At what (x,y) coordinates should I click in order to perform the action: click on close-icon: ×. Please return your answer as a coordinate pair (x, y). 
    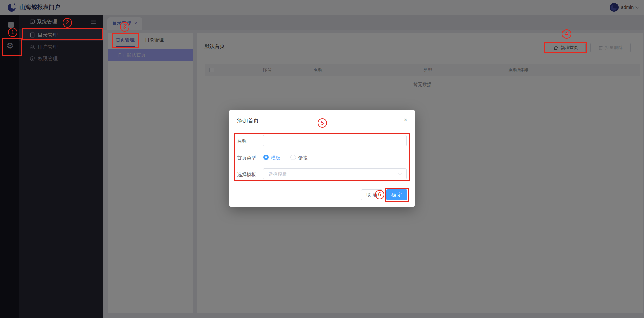
    Looking at the image, I should click on (405, 120).